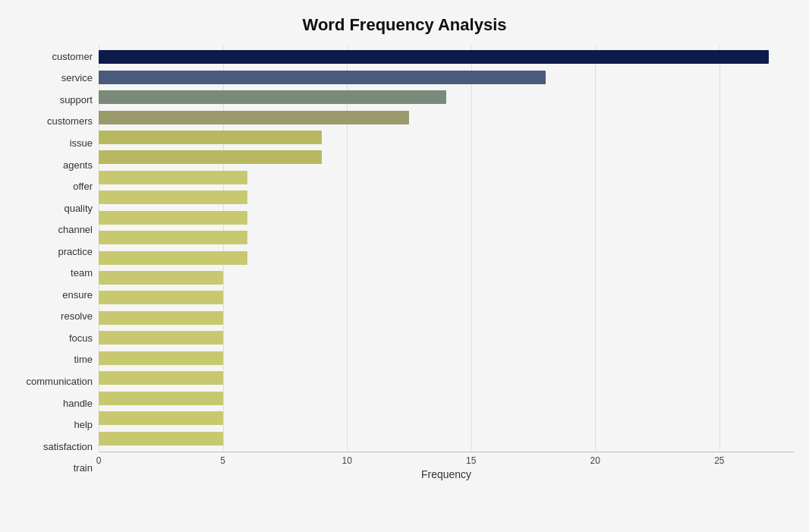 The height and width of the screenshot is (532, 809). I want to click on y-label: focus, so click(80, 338).